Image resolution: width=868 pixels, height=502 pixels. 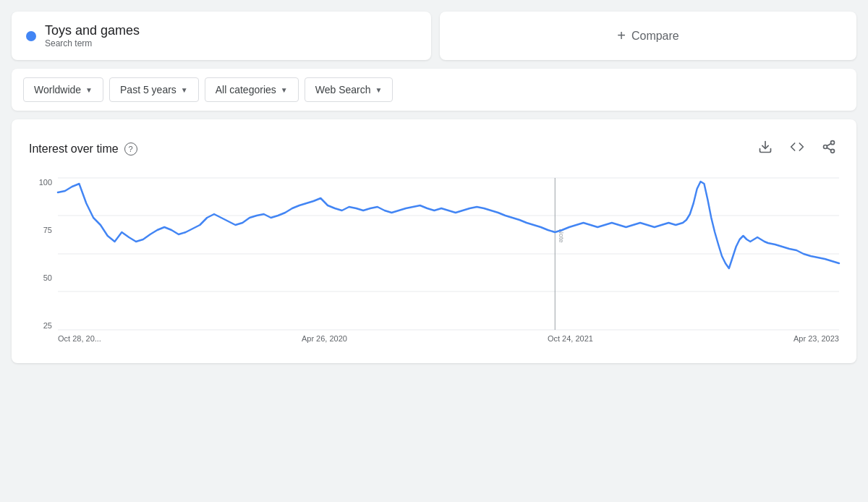 I want to click on chart-header: Interest over time ?, so click(x=434, y=149).